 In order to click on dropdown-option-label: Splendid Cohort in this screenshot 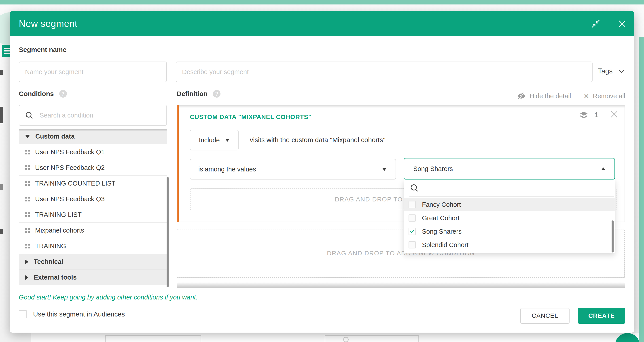, I will do `click(445, 245)`.